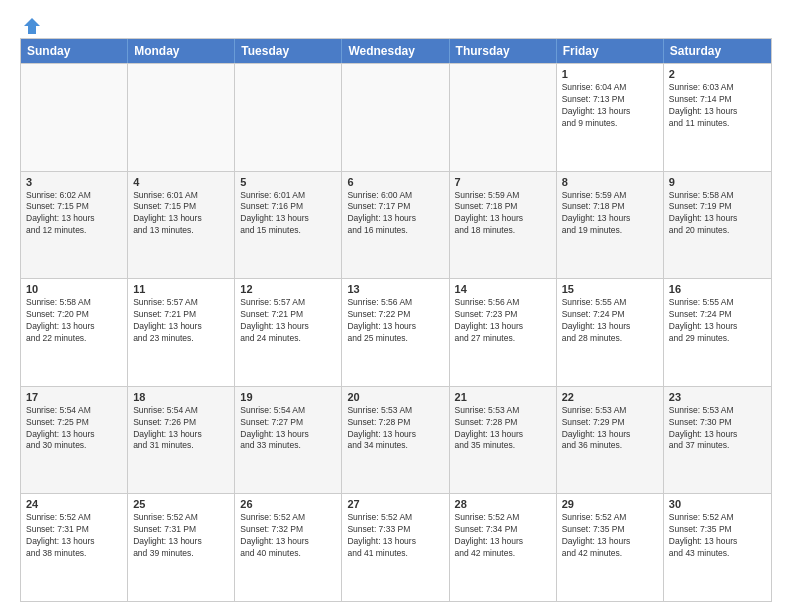  What do you see at coordinates (181, 214) in the screenshot?
I see `day-info: Sunrise: 6:01 AM Sunset: 7:15 PM Dayligh…` at bounding box center [181, 214].